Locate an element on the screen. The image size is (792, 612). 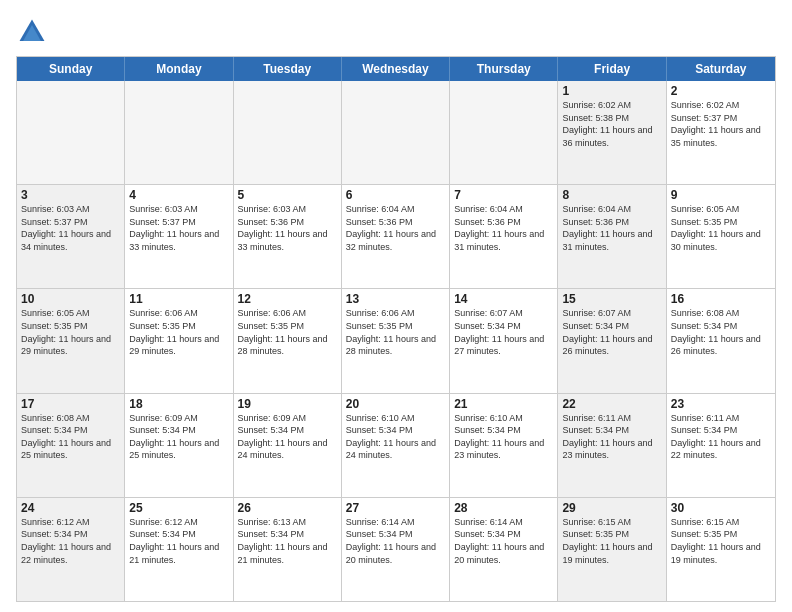
day-number: 8 is located at coordinates (612, 195).